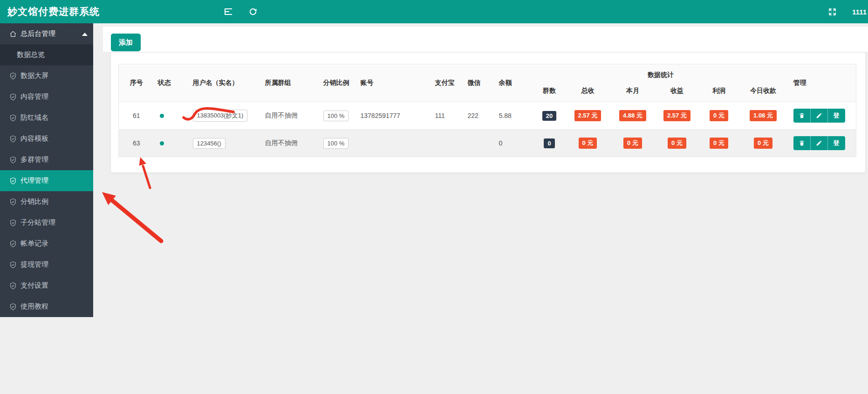  I want to click on col-header-alipay: 支付宝, so click(448, 83).